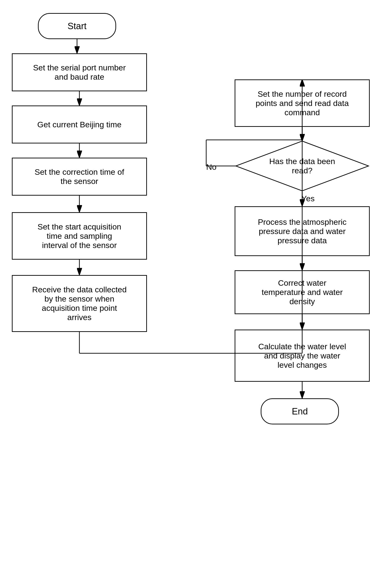 The width and height of the screenshot is (383, 588). I want to click on beijing-time-label: Get current Beijing time, so click(79, 125).